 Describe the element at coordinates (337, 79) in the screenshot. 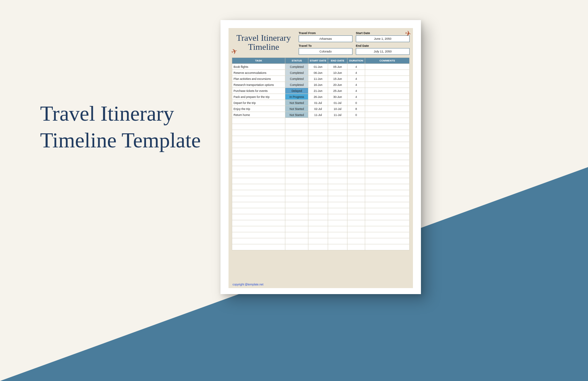

I see `cell-end-date: 15-Jun` at that location.